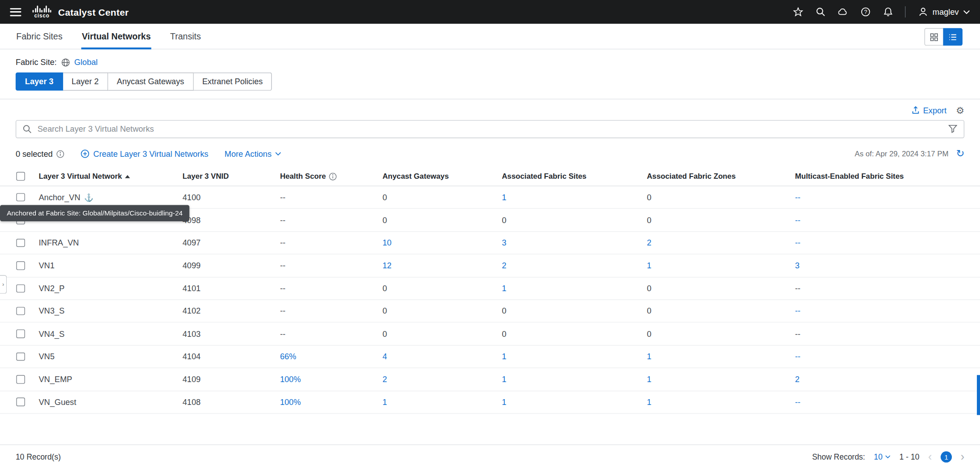  What do you see at coordinates (865, 12) in the screenshot?
I see `help-icon: ?` at bounding box center [865, 12].